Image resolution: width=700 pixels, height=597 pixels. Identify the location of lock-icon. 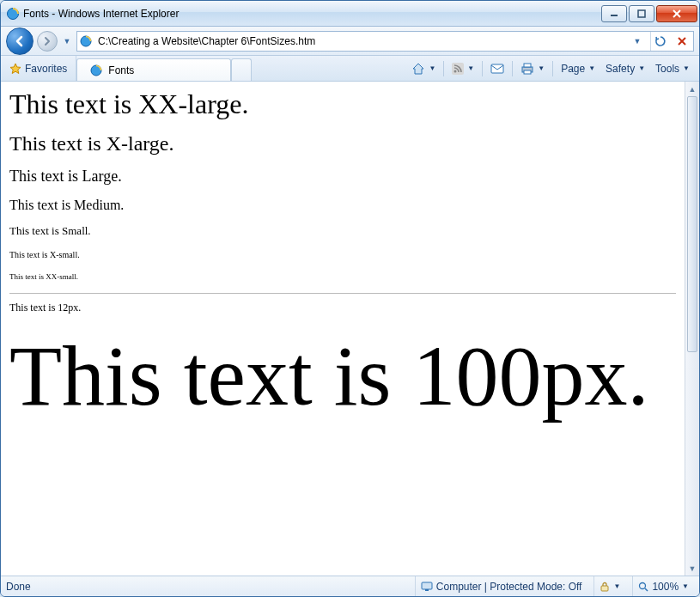
(605, 587).